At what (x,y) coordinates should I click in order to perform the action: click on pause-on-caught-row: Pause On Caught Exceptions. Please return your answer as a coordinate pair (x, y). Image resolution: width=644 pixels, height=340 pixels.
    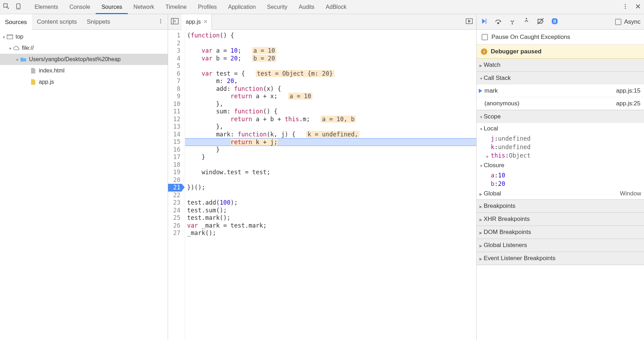
    Looking at the image, I should click on (560, 37).